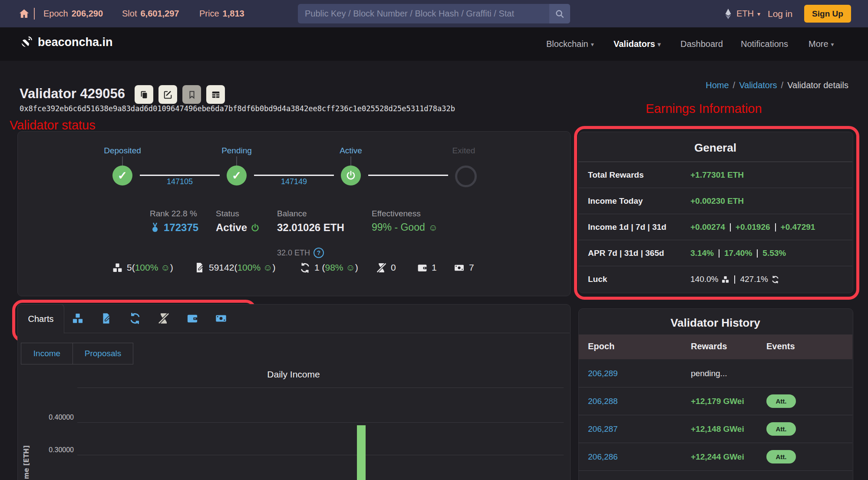 This screenshot has width=868, height=480. I want to click on rank-number-link: 172375, so click(181, 228).